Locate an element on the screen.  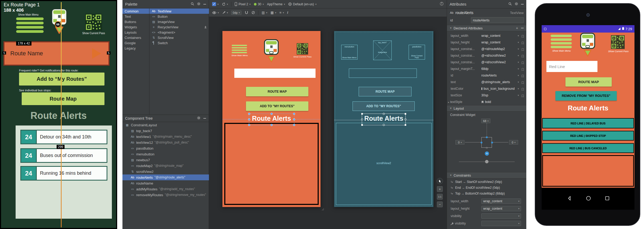
visibility-select: ▾ is located at coordinates (501, 216).